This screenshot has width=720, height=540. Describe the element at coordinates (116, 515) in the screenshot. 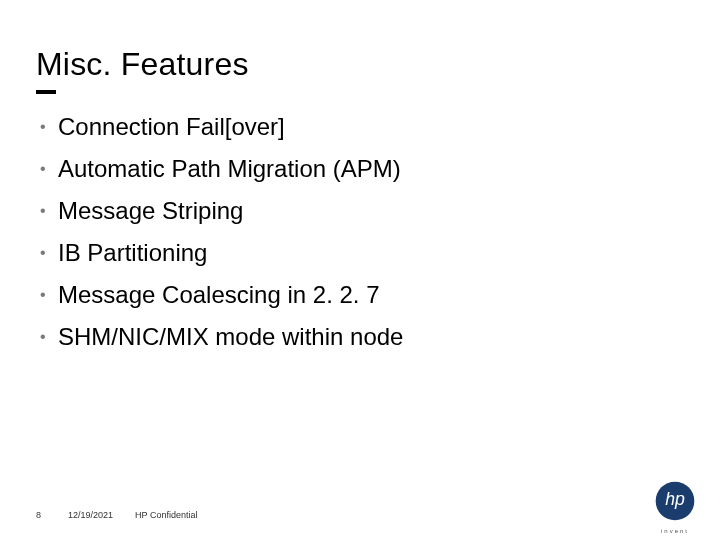

I see `footer: 8 12/19/2021 HP Confidential` at that location.